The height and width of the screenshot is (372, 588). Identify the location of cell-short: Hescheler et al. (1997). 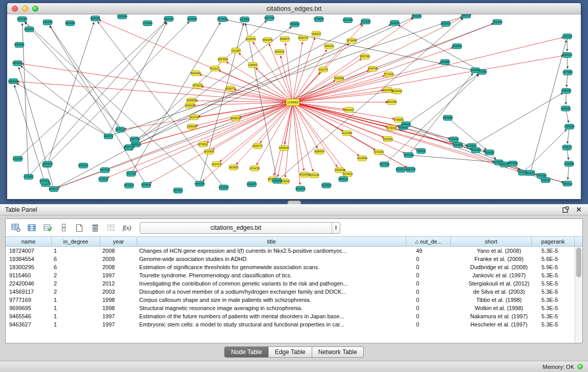
(499, 324).